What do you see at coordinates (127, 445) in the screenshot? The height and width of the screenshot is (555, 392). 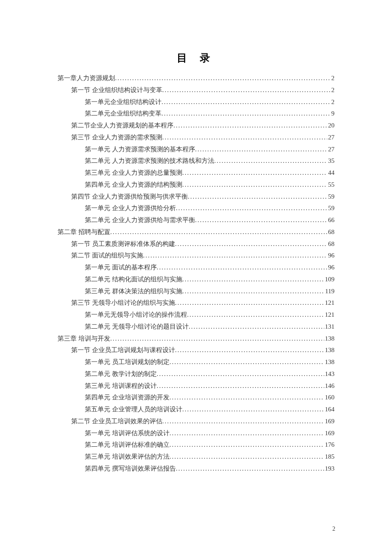 I see `toc-entry-text: 第二单元 培训评估标准的确立` at bounding box center [127, 445].